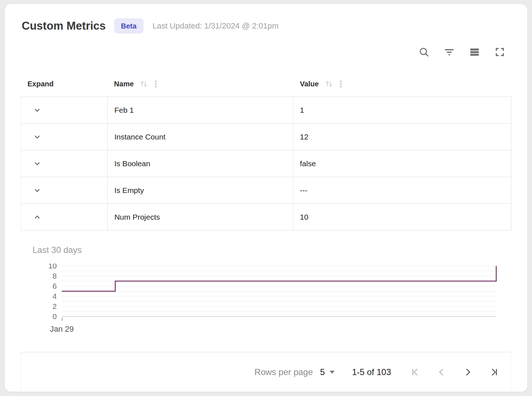 The image size is (532, 396). Describe the element at coordinates (494, 372) in the screenshot. I see `last-page-button` at that location.